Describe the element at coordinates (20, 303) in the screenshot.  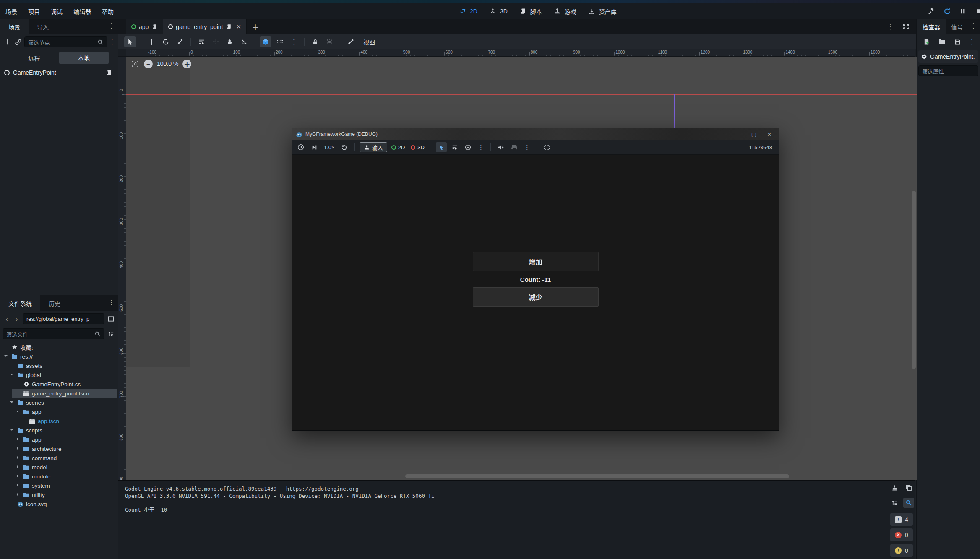
I see `tab-filesystem: 文件系统` at that location.